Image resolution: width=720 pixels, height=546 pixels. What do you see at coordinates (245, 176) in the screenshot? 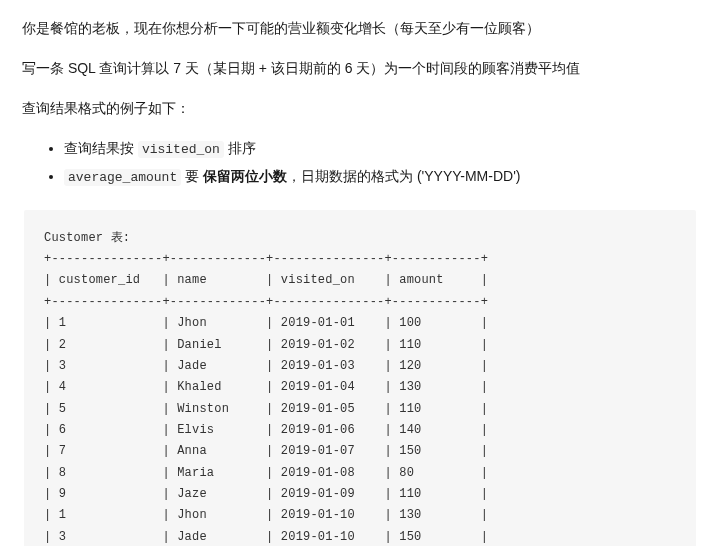
I see `bullet-bold: 保留两位小数` at bounding box center [245, 176].